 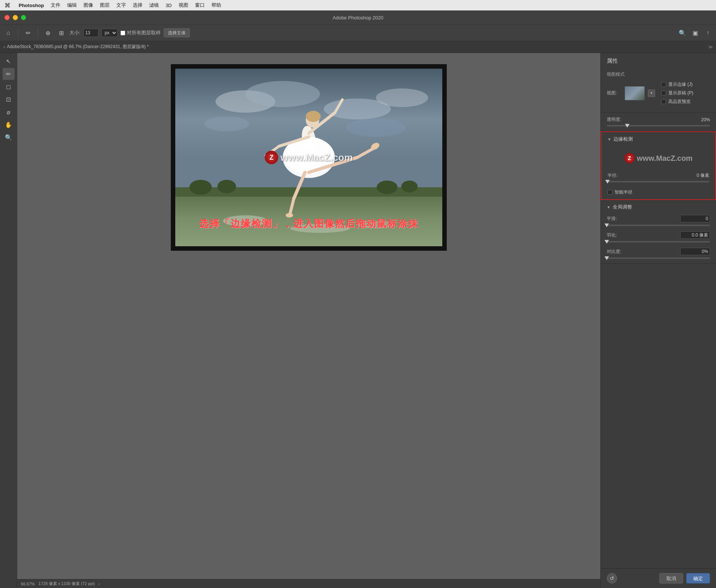 I want to click on edge-spacer, so click(x=659, y=186).